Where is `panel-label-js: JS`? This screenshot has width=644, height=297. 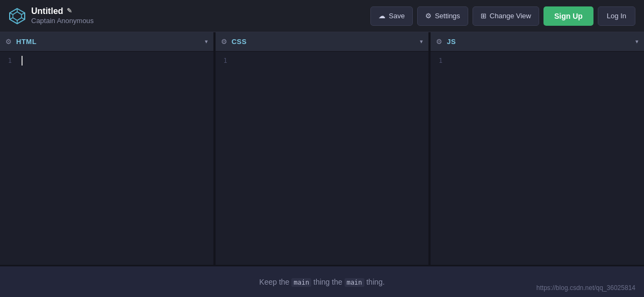 panel-label-js: JS is located at coordinates (452, 42).